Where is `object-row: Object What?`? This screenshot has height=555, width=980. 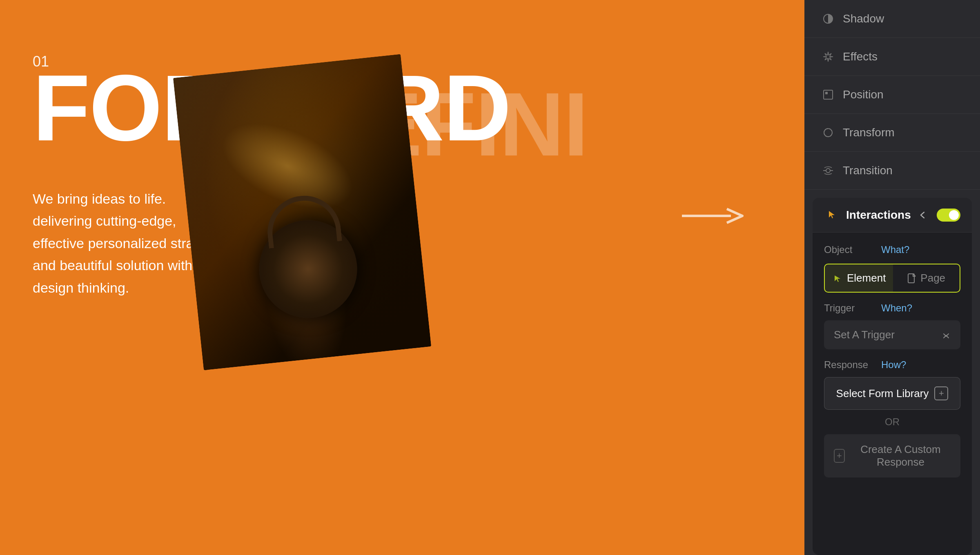 object-row: Object What? is located at coordinates (892, 250).